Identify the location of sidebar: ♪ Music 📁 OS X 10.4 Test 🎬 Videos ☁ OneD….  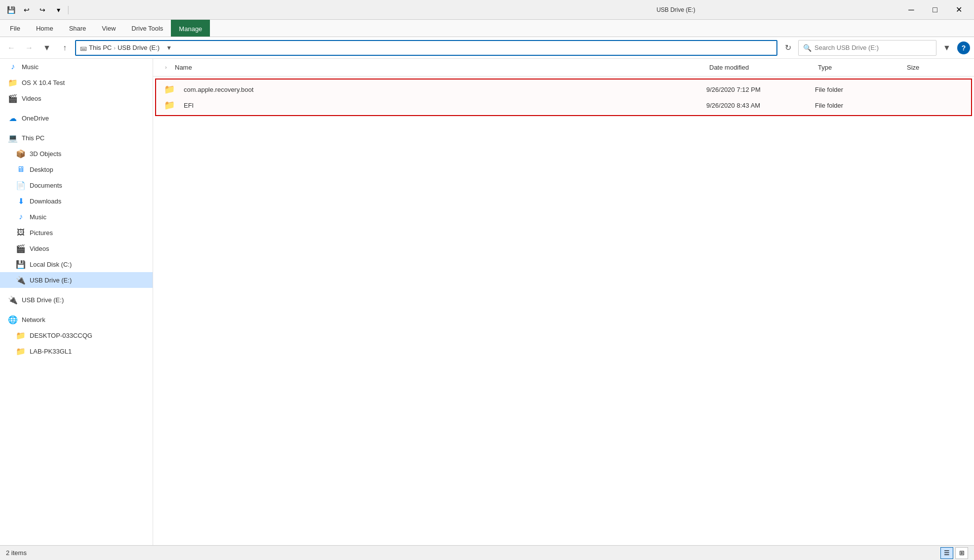
(77, 302).